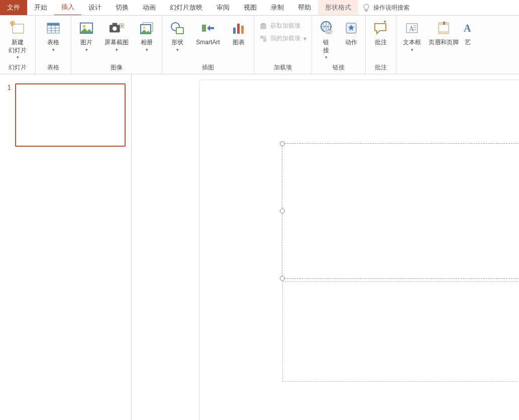 The height and width of the screenshot is (420, 519). What do you see at coordinates (18, 51) in the screenshot?
I see `new-slide-label-2: 幻灯片` at bounding box center [18, 51].